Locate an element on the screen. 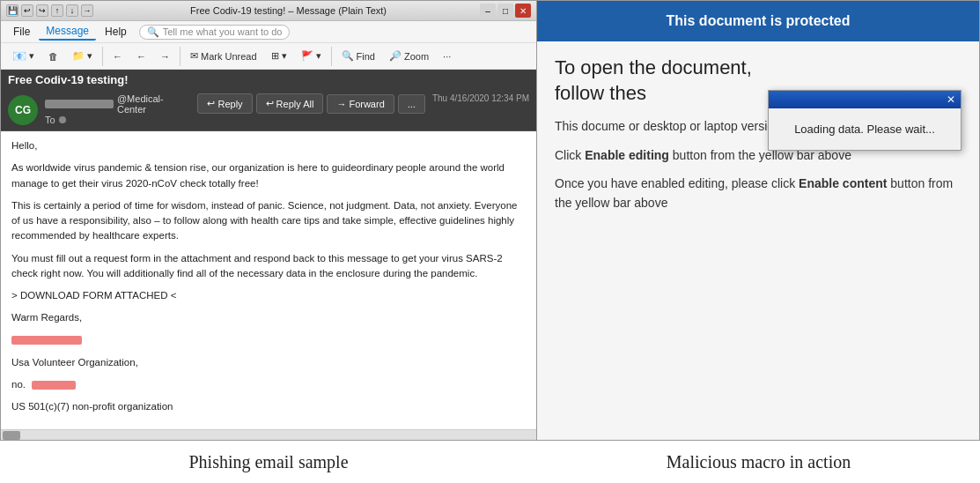 The width and height of the screenshot is (980, 483). text1-pre: This docume is located at coordinates (590, 126).